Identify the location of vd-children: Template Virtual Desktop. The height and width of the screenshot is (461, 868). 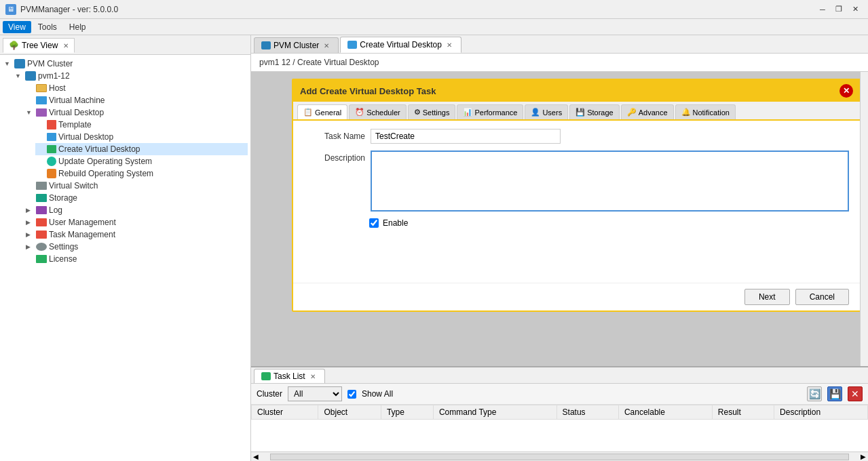
(136, 149).